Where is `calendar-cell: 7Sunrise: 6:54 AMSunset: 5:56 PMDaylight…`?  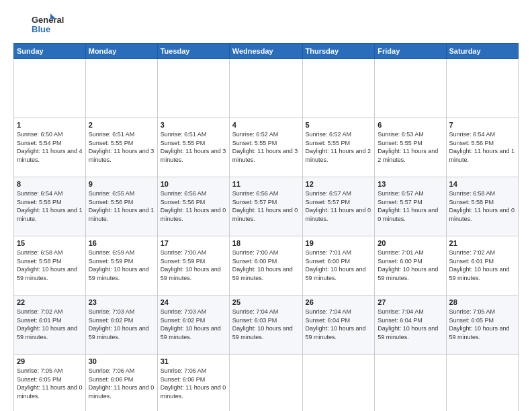
calendar-cell: 7Sunrise: 6:54 AMSunset: 5:56 PMDaylight… is located at coordinates (482, 148).